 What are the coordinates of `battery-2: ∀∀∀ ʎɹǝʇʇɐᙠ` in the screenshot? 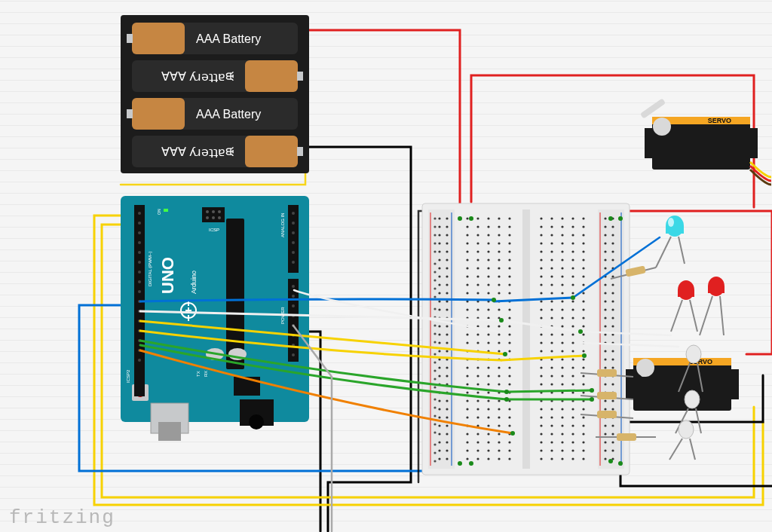 It's located at (217, 76).